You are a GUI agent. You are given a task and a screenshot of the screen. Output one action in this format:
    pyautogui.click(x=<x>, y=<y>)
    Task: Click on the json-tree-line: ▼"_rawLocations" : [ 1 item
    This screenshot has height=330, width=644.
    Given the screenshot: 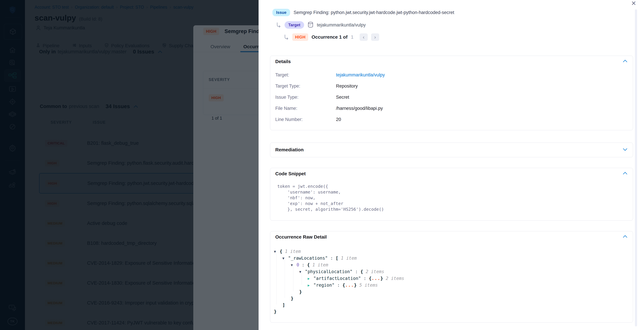 What is the action you would take?
    pyautogui.click(x=339, y=258)
    